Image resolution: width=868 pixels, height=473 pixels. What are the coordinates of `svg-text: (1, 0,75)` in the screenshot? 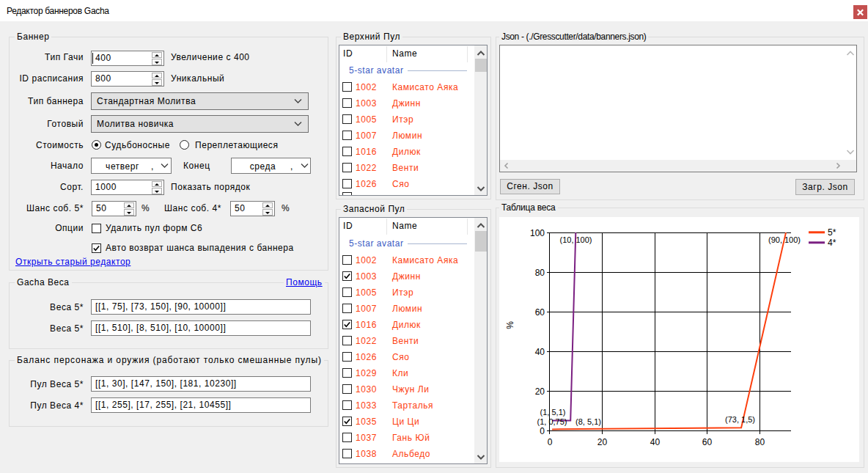 It's located at (553, 422).